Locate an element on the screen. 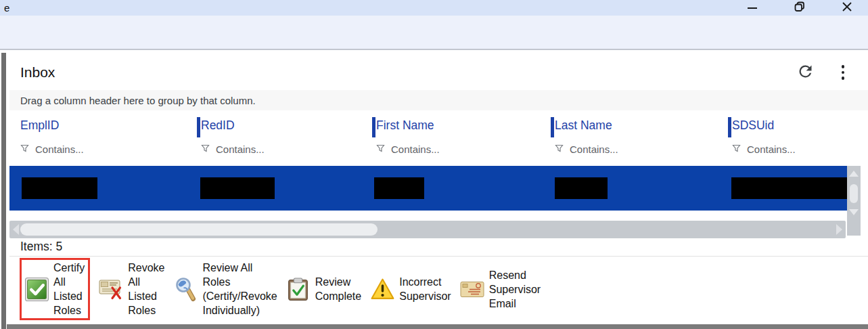  page-title: Inbox is located at coordinates (38, 72).